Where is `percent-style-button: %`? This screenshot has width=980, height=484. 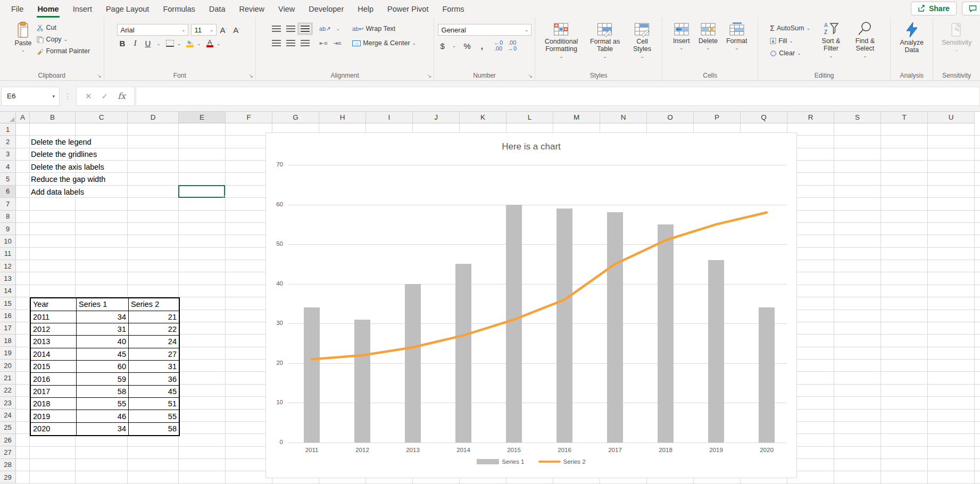 percent-style-button: % is located at coordinates (467, 46).